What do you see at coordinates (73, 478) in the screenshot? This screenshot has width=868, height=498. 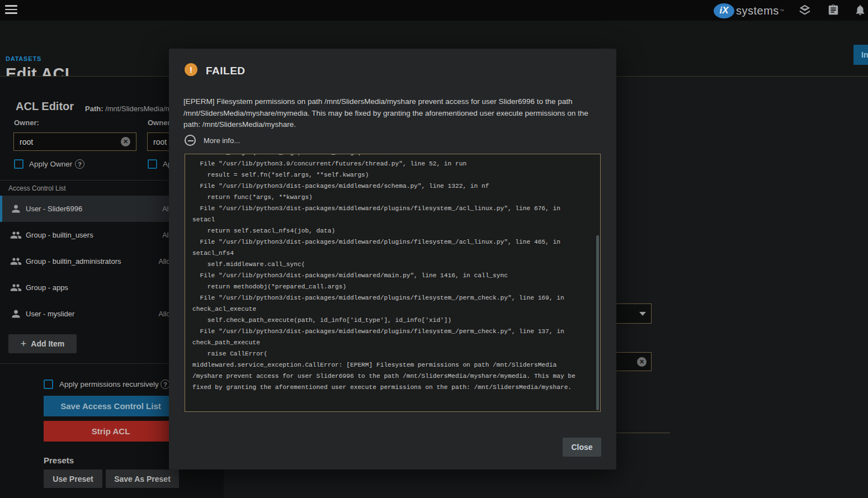 I see `use-preset-button: Use Preset` at bounding box center [73, 478].